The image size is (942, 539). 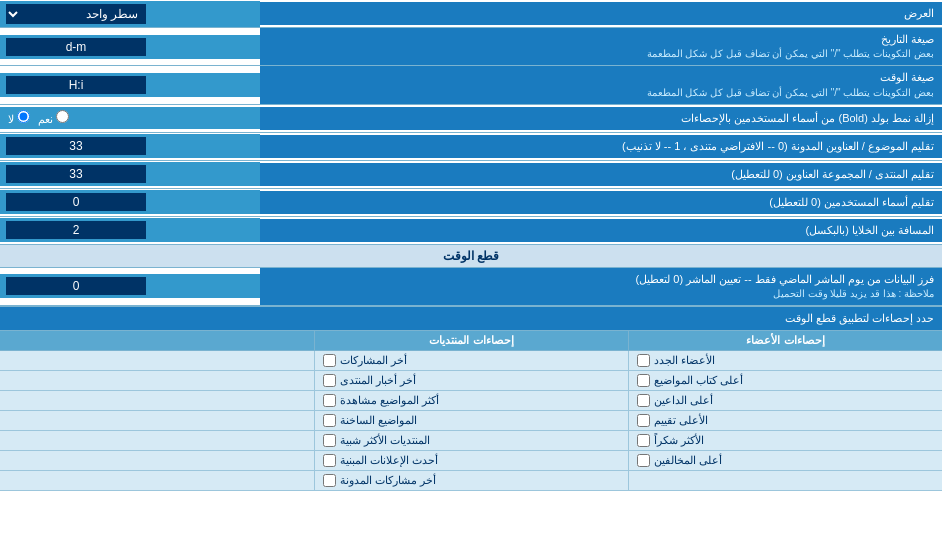 I want to click on time-format-input-cell, so click(x=130, y=85).